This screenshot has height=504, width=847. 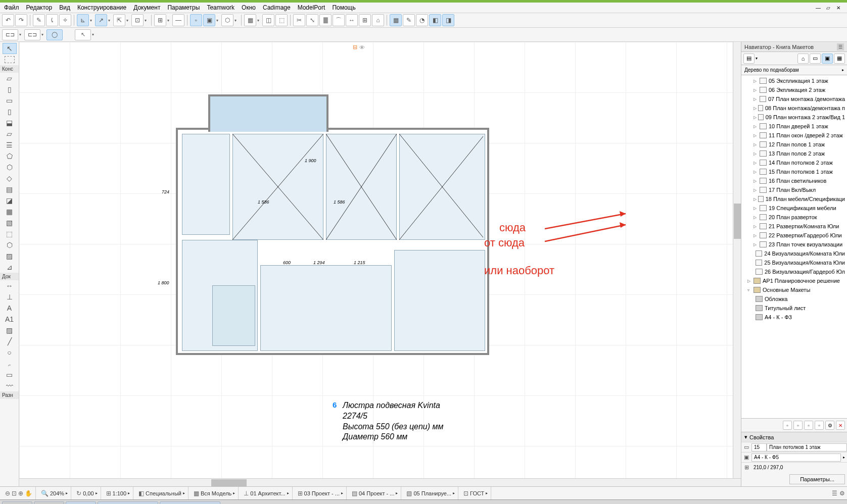 What do you see at coordinates (762, 437) in the screenshot?
I see `properties-header: Свойства` at bounding box center [762, 437].